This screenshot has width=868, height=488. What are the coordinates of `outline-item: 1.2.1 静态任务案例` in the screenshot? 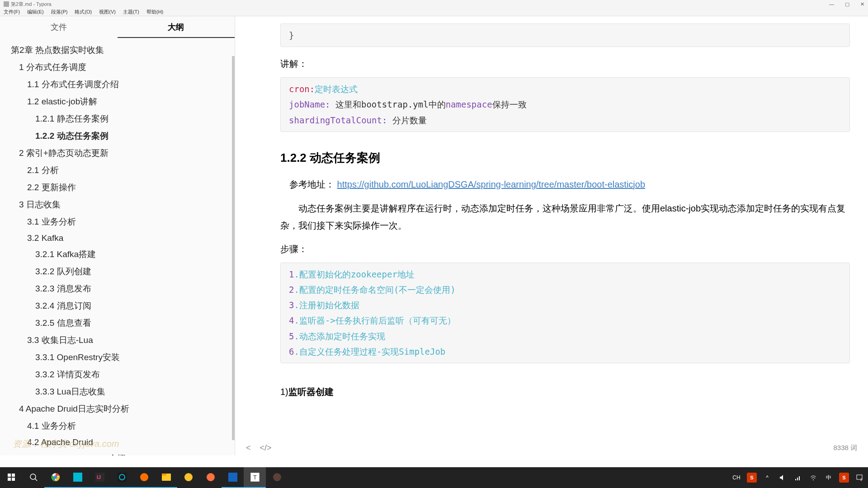 It's located at (123, 119).